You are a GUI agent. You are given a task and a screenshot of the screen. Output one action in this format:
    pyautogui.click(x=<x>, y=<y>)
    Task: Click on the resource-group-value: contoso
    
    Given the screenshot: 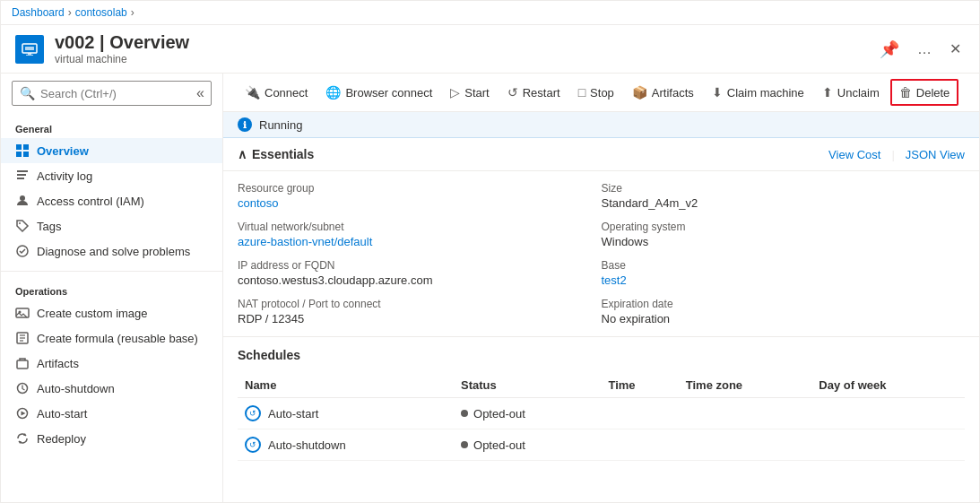 What is the action you would take?
    pyautogui.click(x=420, y=203)
    